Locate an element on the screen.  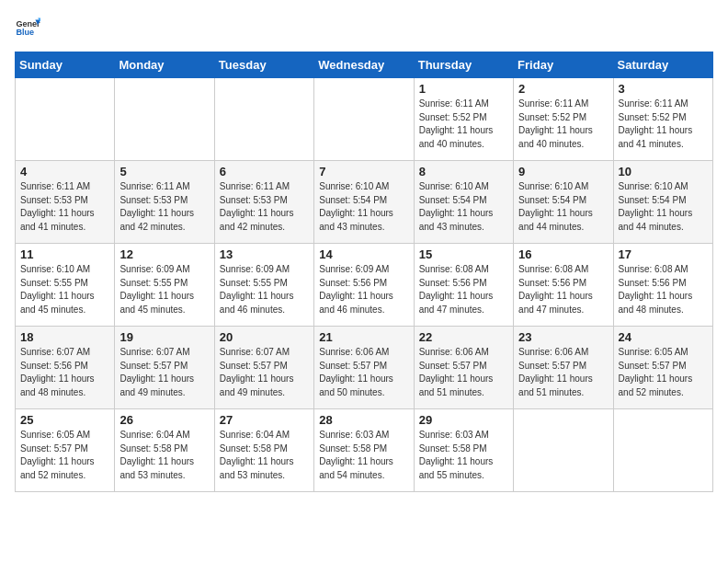
day-number: 26 is located at coordinates (164, 419).